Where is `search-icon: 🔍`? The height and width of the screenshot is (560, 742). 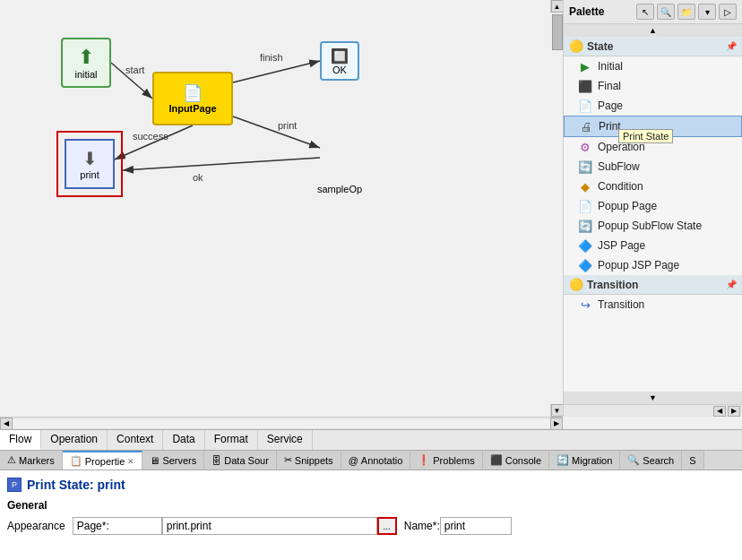 search-icon: 🔍 is located at coordinates (634, 461).